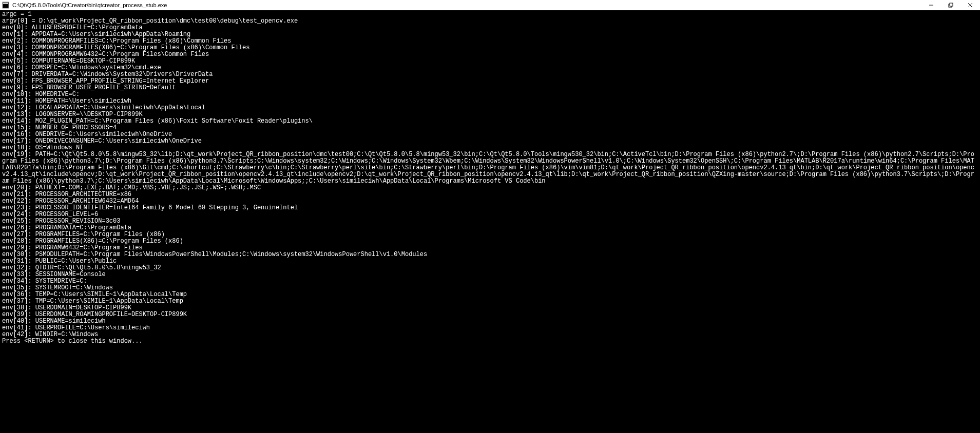  I want to click on window-title: C:\Qt\Qt5.8.0\Tools\QtCreator\bin\qtcrea…, so click(467, 5).